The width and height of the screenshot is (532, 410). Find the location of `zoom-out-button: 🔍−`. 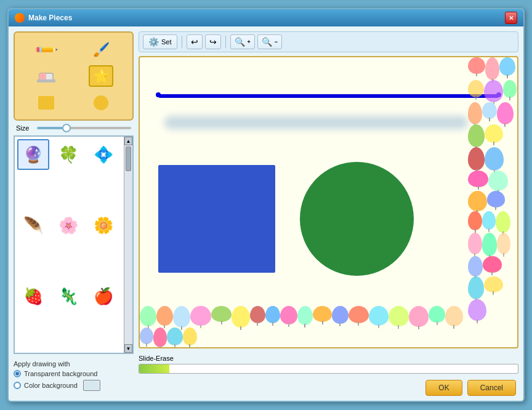

zoom-out-button: 🔍− is located at coordinates (270, 42).